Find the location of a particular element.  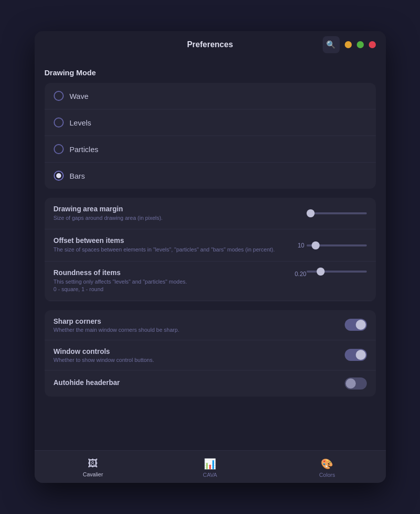

search-button: 🔍 is located at coordinates (331, 45).